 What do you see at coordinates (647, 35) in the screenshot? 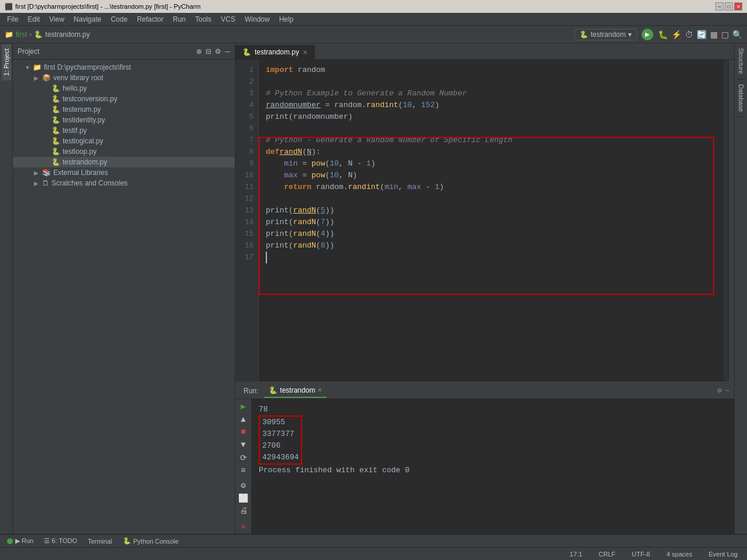
I see `run-button: ▶` at bounding box center [647, 35].